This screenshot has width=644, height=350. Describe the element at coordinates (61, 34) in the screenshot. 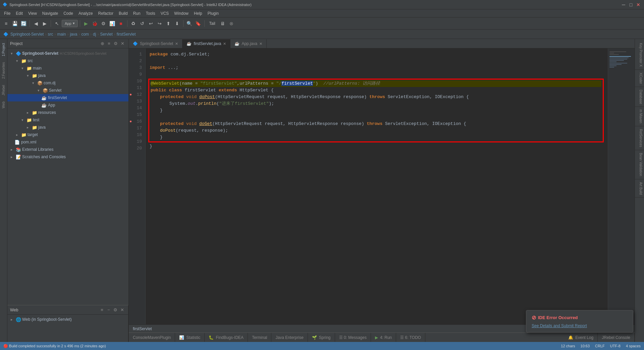

I see `breadcrumb-main: main` at that location.